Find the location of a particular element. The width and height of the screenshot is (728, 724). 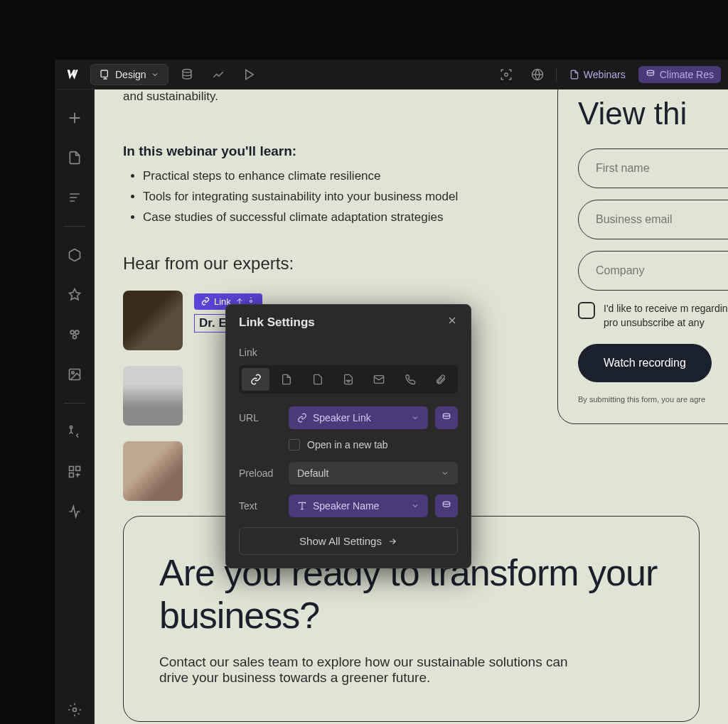

link-type-tabs is located at coordinates (348, 379).